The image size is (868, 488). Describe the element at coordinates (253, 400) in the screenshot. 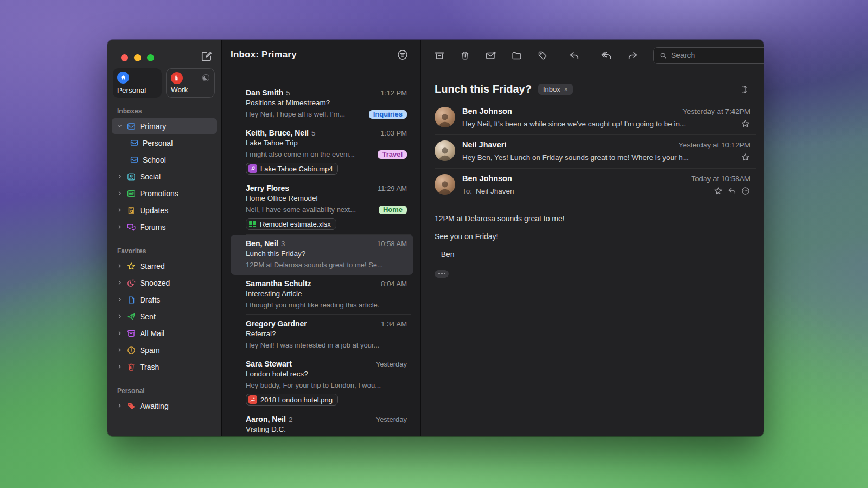

I see `image-file-icon` at that location.